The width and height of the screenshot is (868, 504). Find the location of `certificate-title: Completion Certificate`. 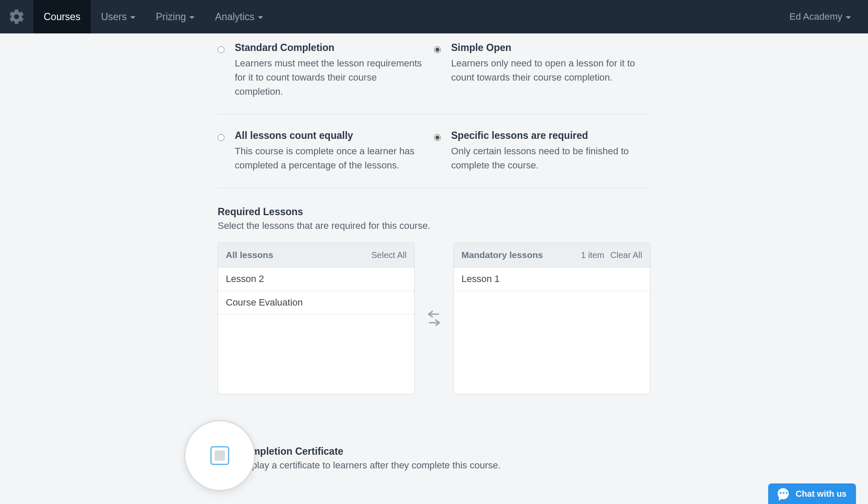

certificate-title: Completion Certificate is located at coordinates (369, 452).